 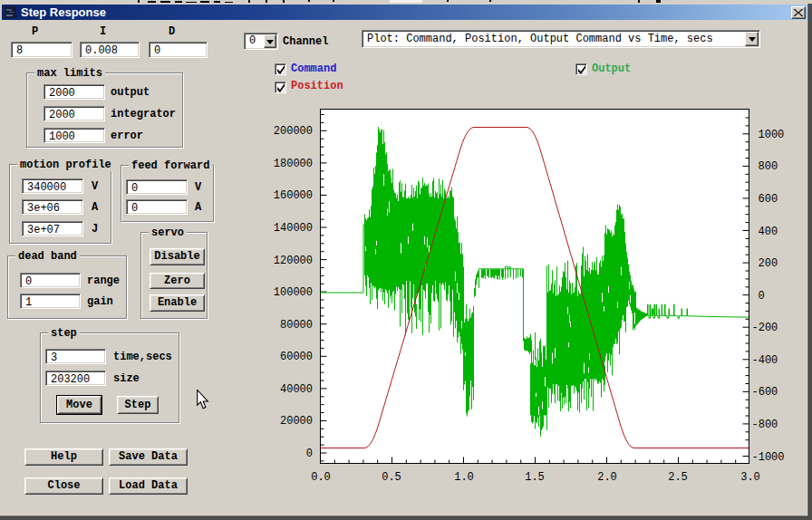 I want to click on svg-text: -400, so click(x=765, y=361).